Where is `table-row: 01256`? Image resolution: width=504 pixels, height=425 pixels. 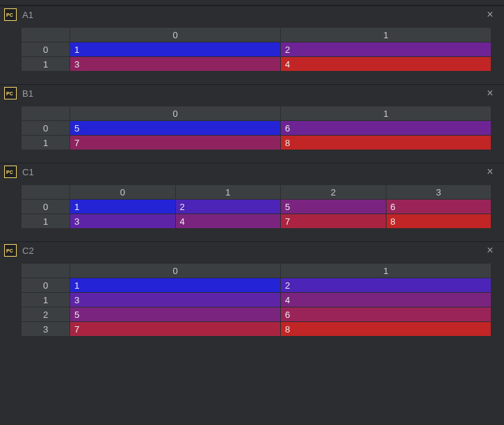 table-row: 01256 is located at coordinates (257, 207).